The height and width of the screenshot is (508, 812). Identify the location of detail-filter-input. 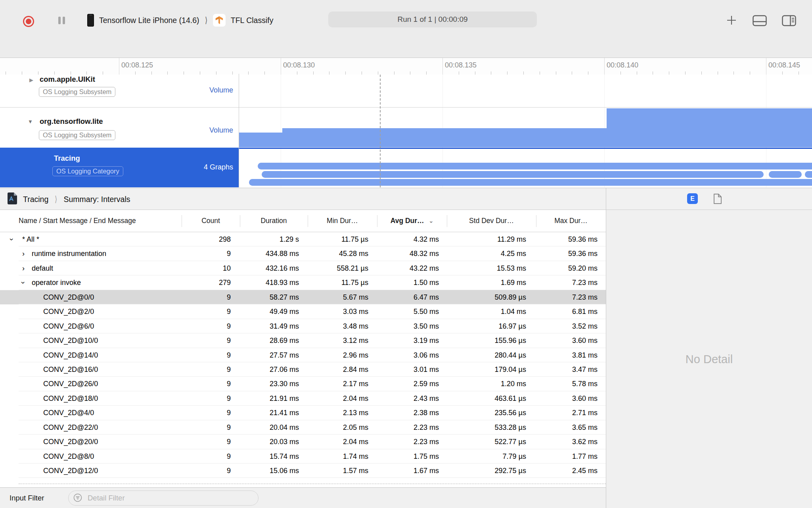
(170, 498).